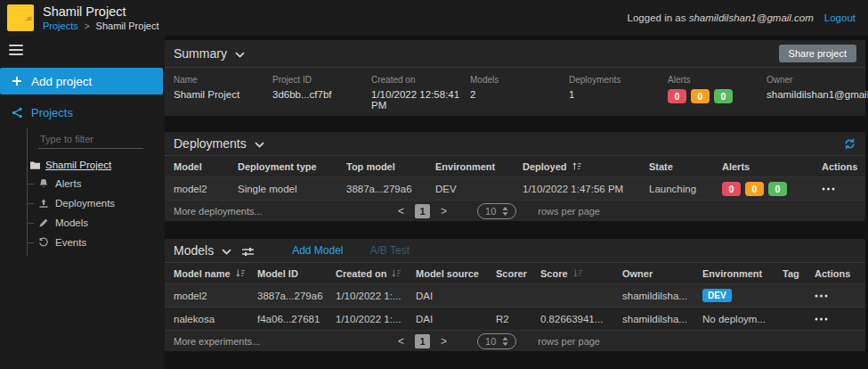 The image size is (868, 369). Describe the element at coordinates (296, 319) in the screenshot. I see `cell-model-id: f4a06...27681` at that location.